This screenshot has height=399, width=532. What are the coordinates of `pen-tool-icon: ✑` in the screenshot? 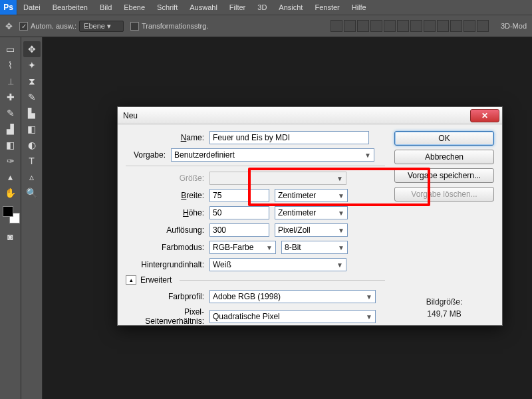 It's located at (11, 161).